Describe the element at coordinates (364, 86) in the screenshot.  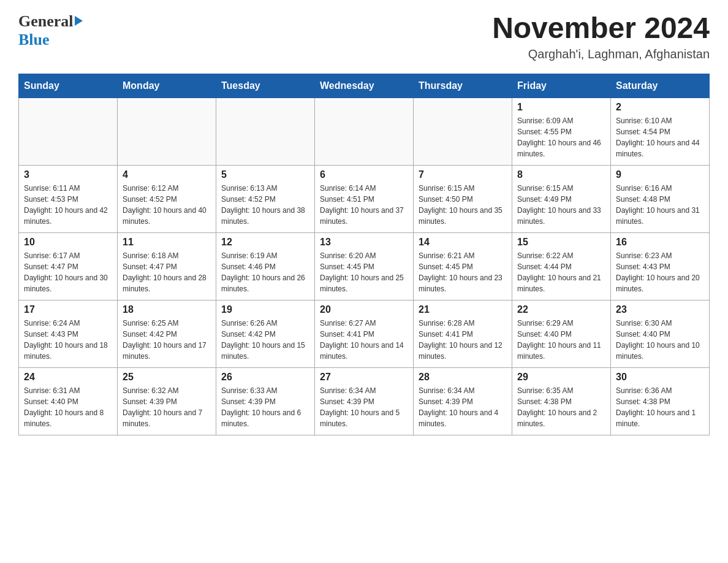
I see `calendar-header: SundayMondayTuesdayWednesdayThursdayFrid…` at that location.